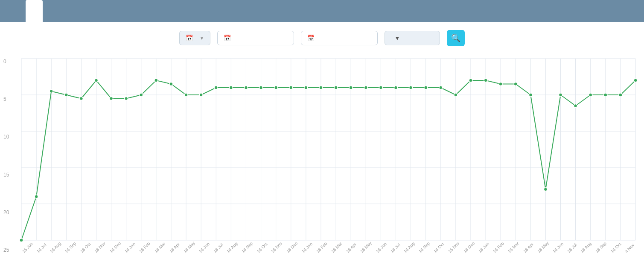 Image resolution: width=644 pixels, height=265 pixels. What do you see at coordinates (456, 38) in the screenshot?
I see `search-button: 🔍` at bounding box center [456, 38].